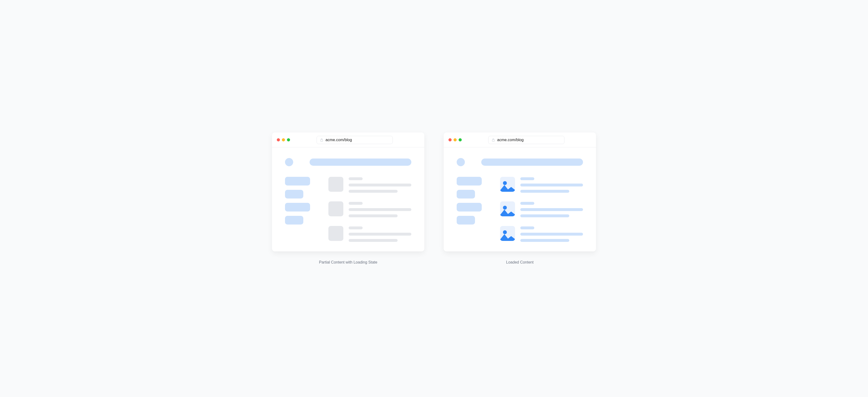  Describe the element at coordinates (370, 209) in the screenshot. I see `feed-skeleton` at that location.